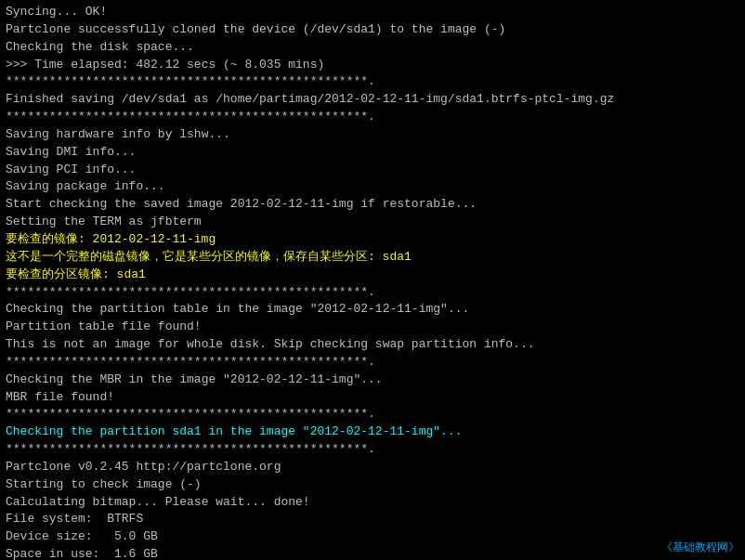 The image size is (745, 560). What do you see at coordinates (372, 152) in the screenshot?
I see `terminal-line: Saving DMI info...` at bounding box center [372, 152].